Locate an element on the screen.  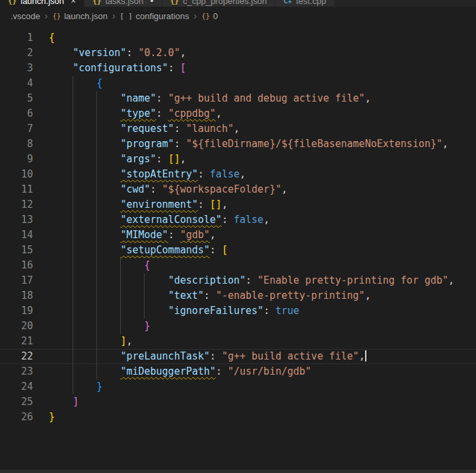
line-number: 6 is located at coordinates (17, 113).